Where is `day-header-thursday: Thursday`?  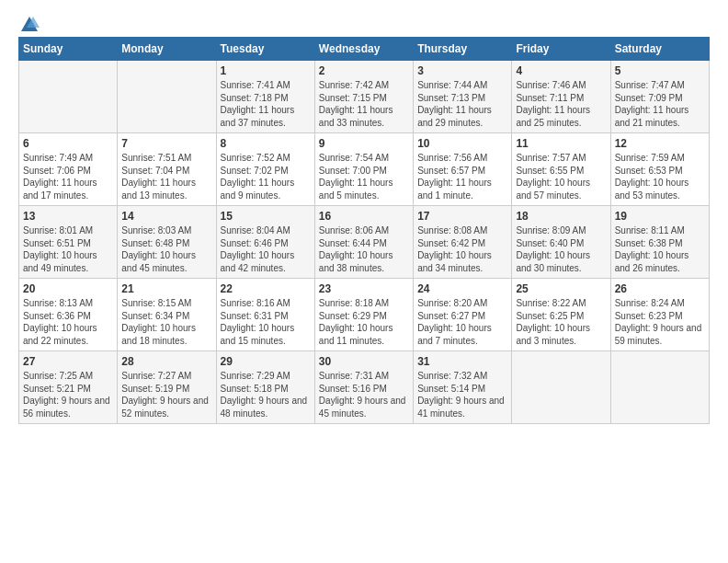 day-header-thursday: Thursday is located at coordinates (463, 50).